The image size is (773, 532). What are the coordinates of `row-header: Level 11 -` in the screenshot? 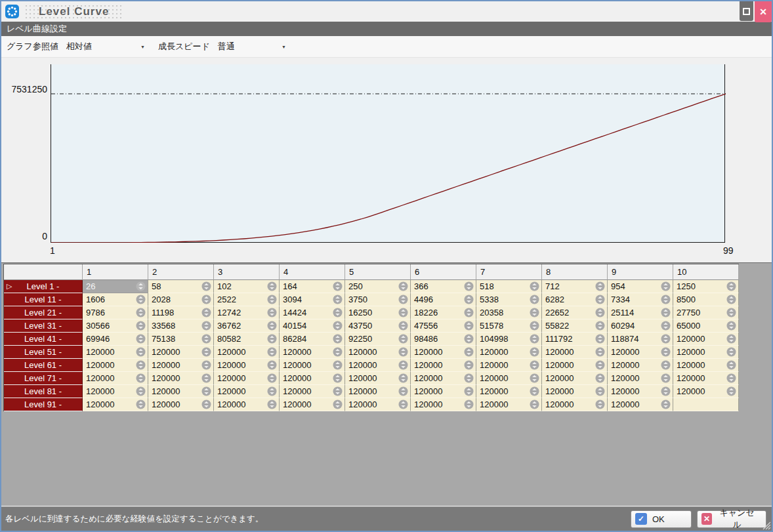 It's located at (43, 300).